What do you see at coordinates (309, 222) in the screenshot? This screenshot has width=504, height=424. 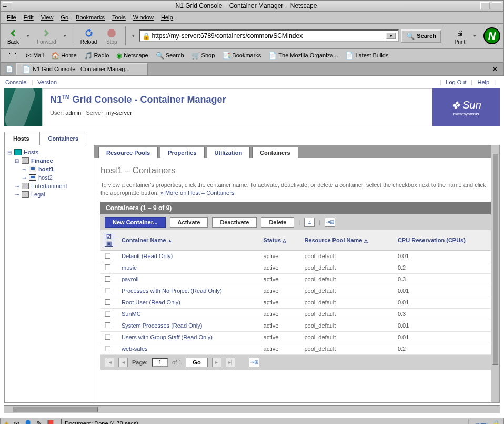 I see `scroll-up-icon: ▵` at bounding box center [309, 222].